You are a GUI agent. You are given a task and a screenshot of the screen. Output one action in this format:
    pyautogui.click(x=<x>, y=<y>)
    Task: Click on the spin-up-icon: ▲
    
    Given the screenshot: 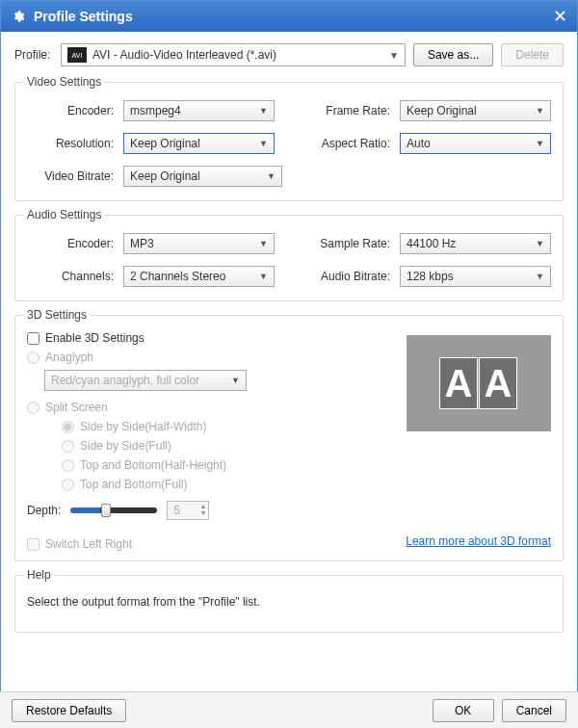 What is the action you would take?
    pyautogui.click(x=202, y=507)
    